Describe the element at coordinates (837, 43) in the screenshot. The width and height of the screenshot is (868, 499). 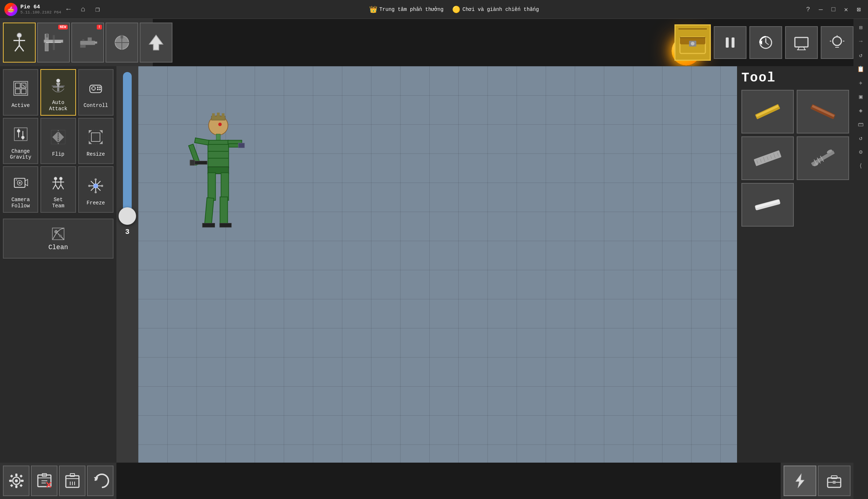
I see `lightbulb-button` at that location.